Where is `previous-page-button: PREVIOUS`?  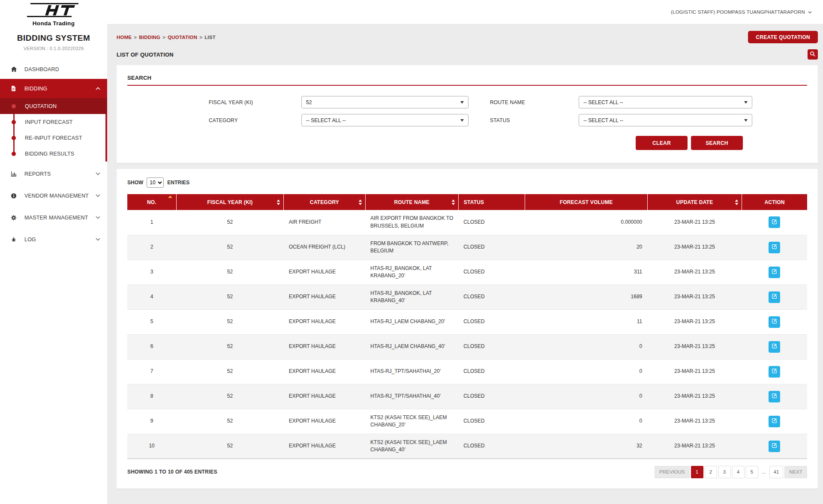 previous-page-button: PREVIOUS is located at coordinates (672, 472).